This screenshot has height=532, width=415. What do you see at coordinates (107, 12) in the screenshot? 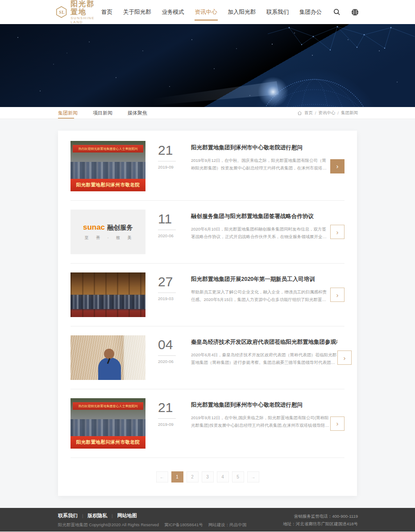
I see `nav-item-home: 首页` at bounding box center [107, 12].